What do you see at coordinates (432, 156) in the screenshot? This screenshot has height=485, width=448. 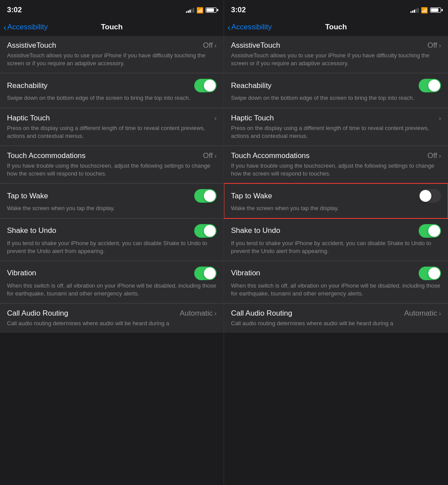 I see `value-text-touch-accommodations: Off` at bounding box center [432, 156].